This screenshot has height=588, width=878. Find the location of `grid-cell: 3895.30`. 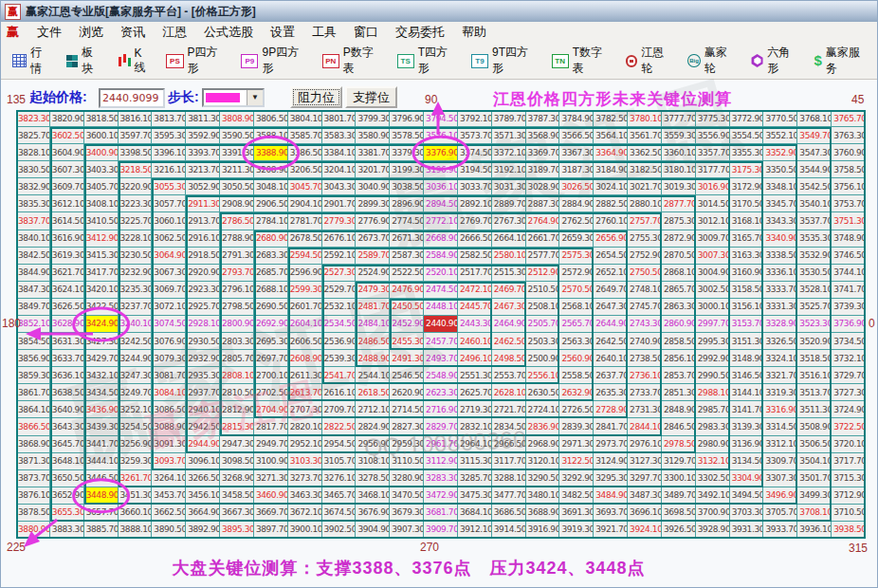

grid-cell: 3895.30 is located at coordinates (237, 530).